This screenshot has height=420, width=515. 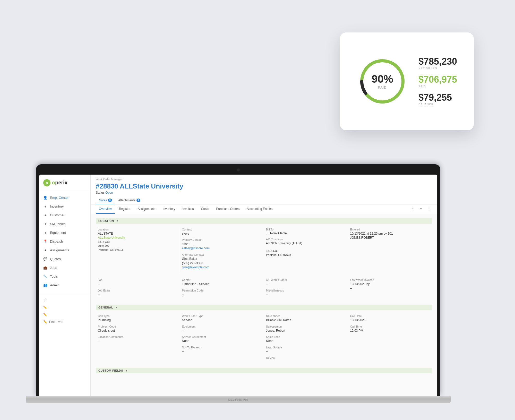 I want to click on ar-customer-label: AR Customer, so click(x=306, y=239).